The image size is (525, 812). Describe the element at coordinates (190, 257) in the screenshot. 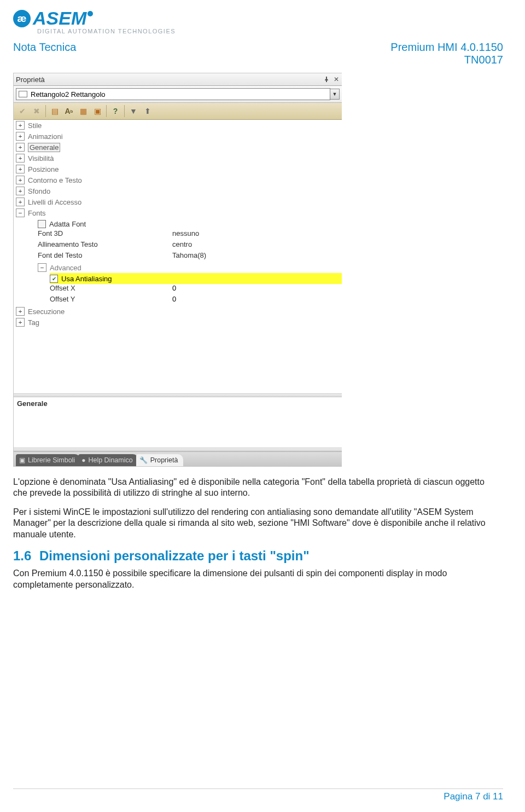

I see `prop-text-font: Font del TestoTahoma(8)` at that location.